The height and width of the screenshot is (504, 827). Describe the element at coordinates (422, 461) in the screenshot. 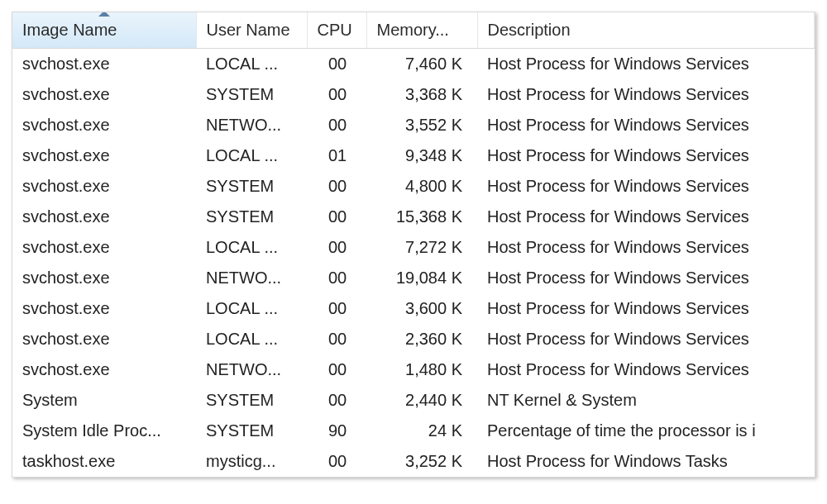

I see `cell-memory: 3,252 K` at that location.